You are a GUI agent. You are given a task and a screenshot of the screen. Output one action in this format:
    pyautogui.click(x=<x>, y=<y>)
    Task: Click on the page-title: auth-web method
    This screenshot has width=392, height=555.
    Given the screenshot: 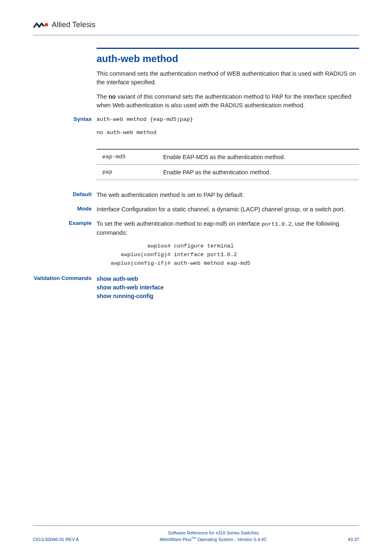 What is the action you would take?
    pyautogui.click(x=228, y=56)
    